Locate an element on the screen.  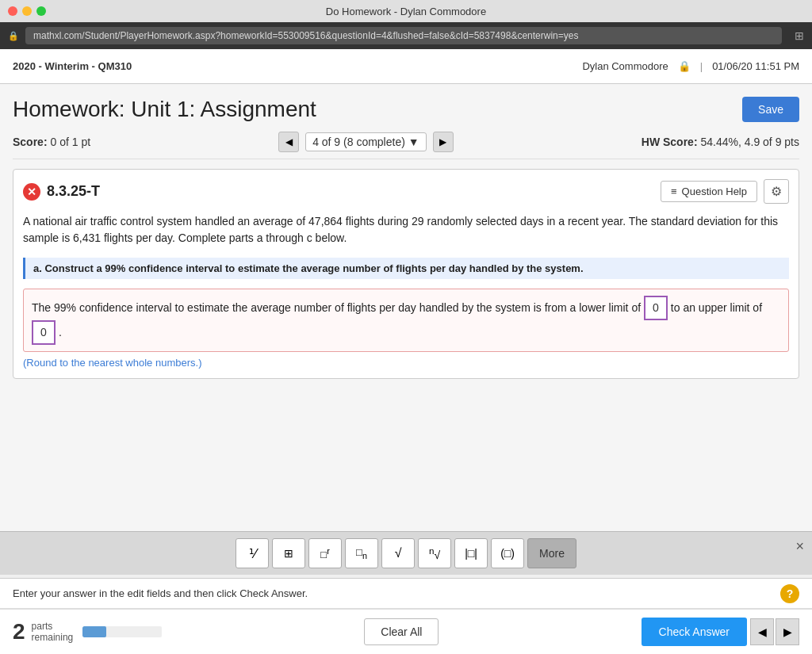
score-display: Score: 0 of 1 pt is located at coordinates (52, 142).